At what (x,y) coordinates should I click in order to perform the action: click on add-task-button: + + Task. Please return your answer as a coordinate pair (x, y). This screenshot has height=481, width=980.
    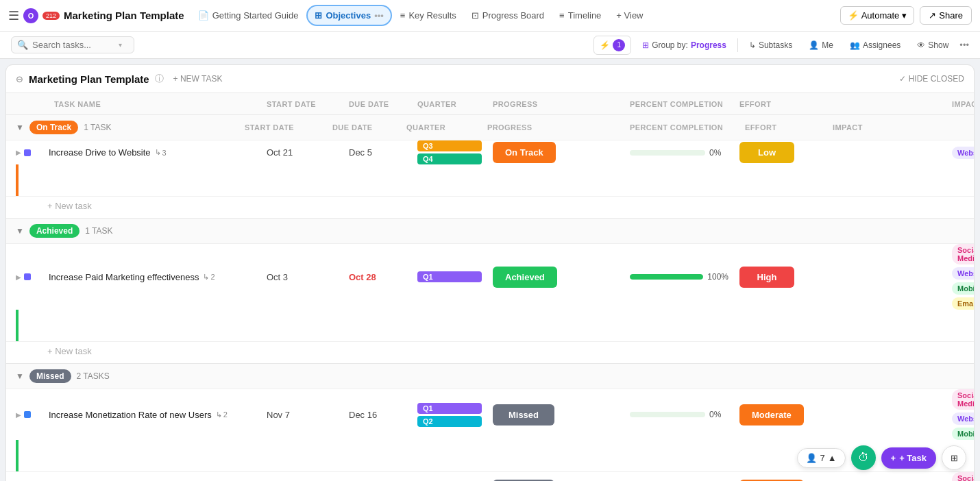
    Looking at the image, I should click on (909, 458).